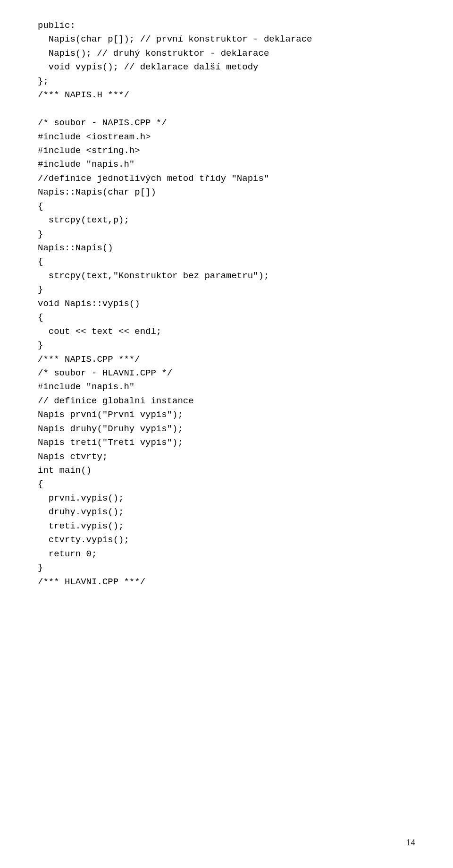 This screenshot has width=453, height=868. What do you see at coordinates (153, 276) in the screenshot?
I see `code-line: strcpy(text,"Konstruktor bez parametru")…` at bounding box center [153, 276].